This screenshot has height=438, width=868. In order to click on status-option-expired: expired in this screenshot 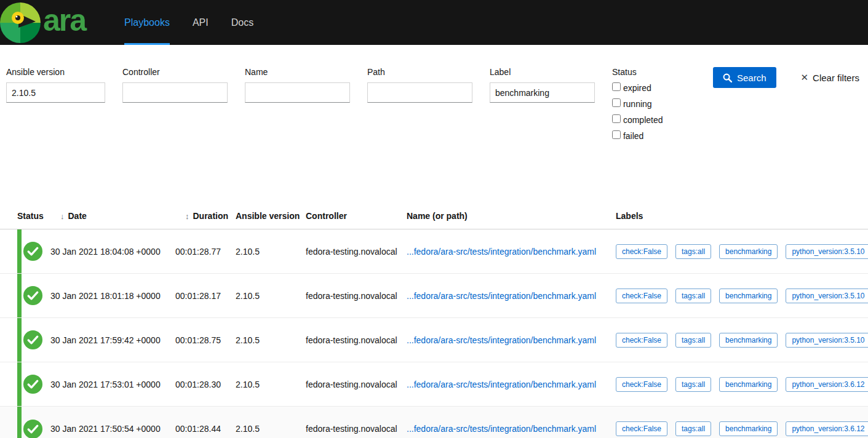, I will do `click(652, 87)`.